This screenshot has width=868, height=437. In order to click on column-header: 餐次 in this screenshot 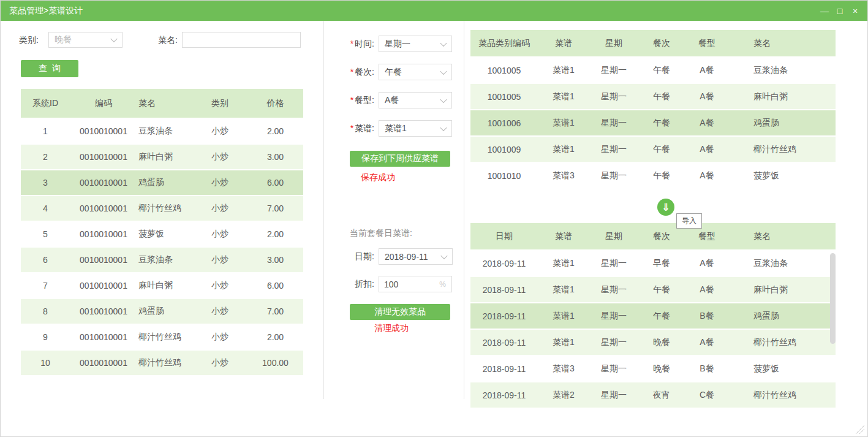, I will do `click(662, 43)`.